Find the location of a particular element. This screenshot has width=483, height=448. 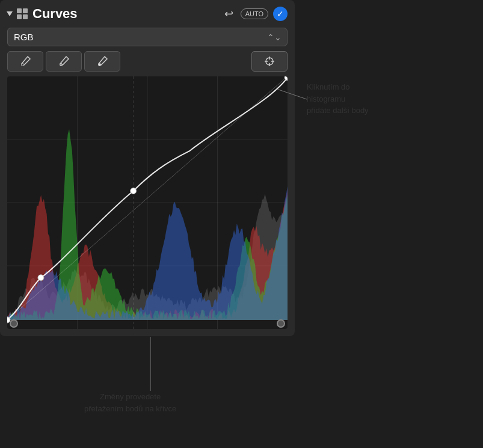

annotation-bottom-text: Změny provedete přetažením bodů na křivc… is located at coordinates (130, 403).